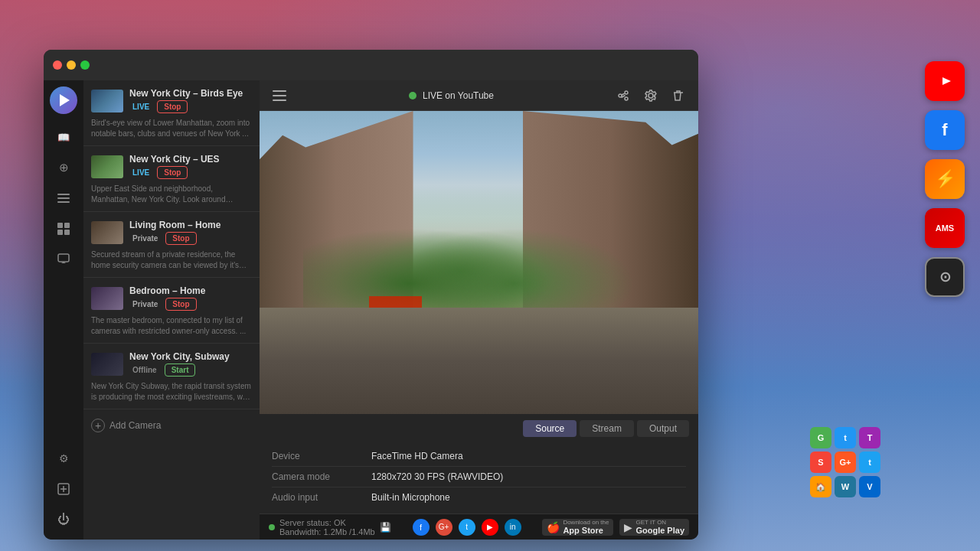 The width and height of the screenshot is (980, 551). Describe the element at coordinates (172, 107) in the screenshot. I see `camera-stop-button-1: Stop` at that location.